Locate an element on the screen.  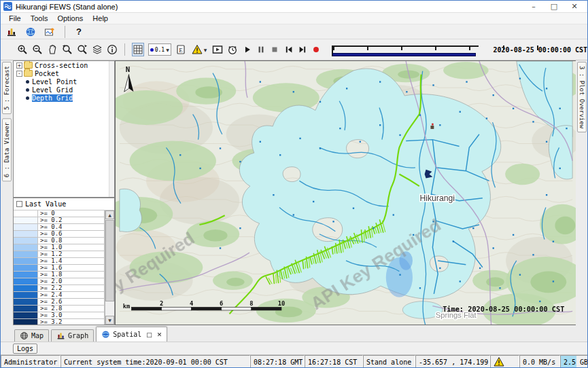
stop-icon is located at coordinates (275, 50).